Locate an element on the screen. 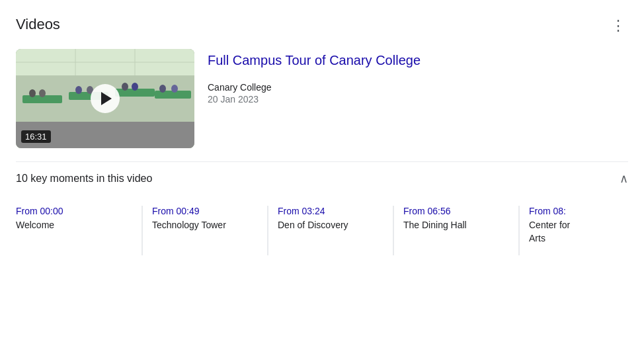 The height and width of the screenshot is (344, 644). play-icon is located at coordinates (106, 99).